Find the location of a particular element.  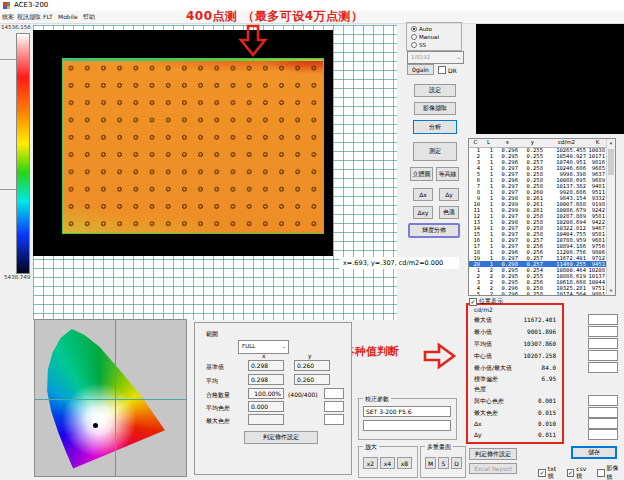

average-y-field: 0.260 is located at coordinates (312, 380).